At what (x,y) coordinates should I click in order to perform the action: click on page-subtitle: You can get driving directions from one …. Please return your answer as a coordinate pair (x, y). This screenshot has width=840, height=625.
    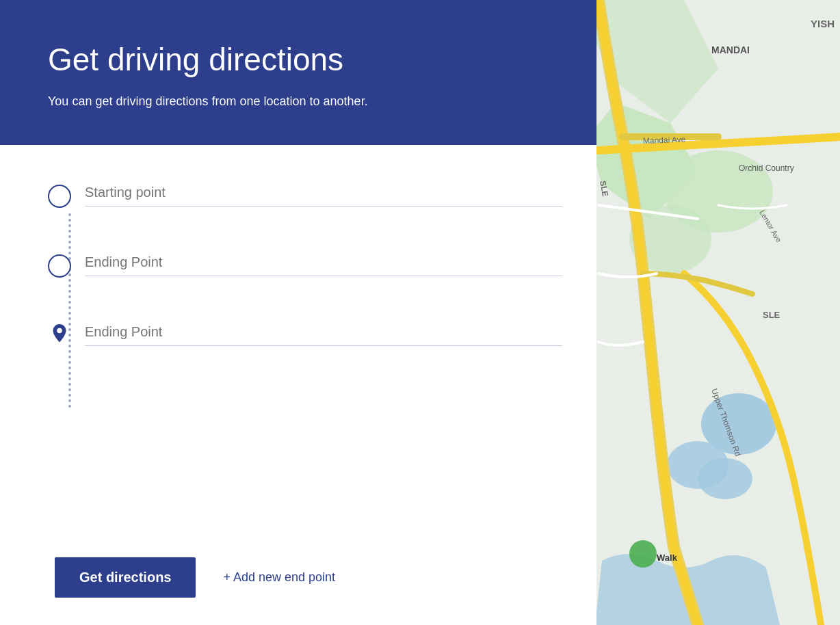
    Looking at the image, I should click on (246, 101).